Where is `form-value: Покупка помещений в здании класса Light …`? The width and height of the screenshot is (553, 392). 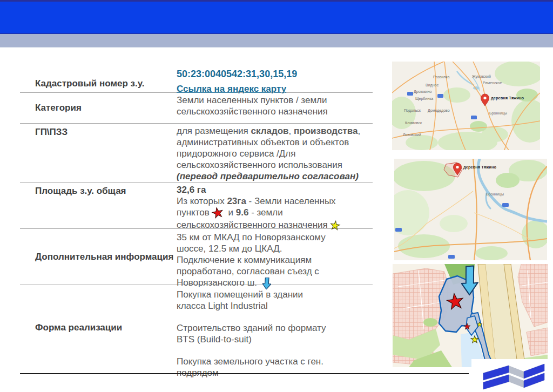 form-value: Покупка помещений в здании класса Light … is located at coordinates (274, 328).